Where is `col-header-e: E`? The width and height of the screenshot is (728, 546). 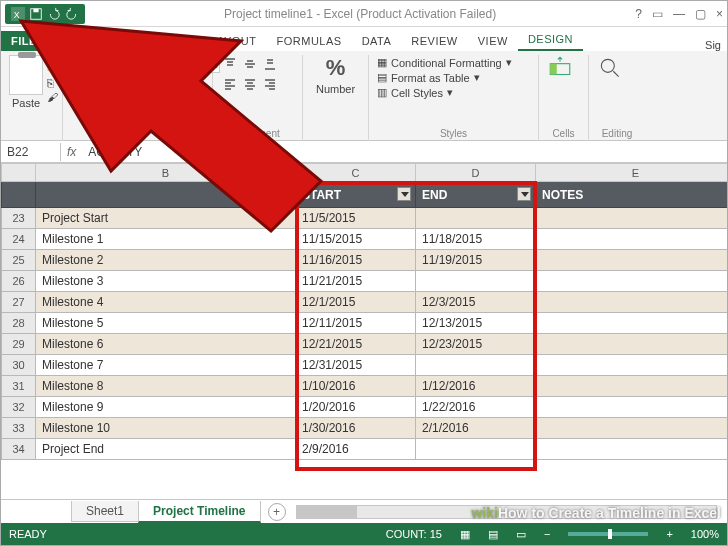
col-header-e: E is located at coordinates (632, 173).